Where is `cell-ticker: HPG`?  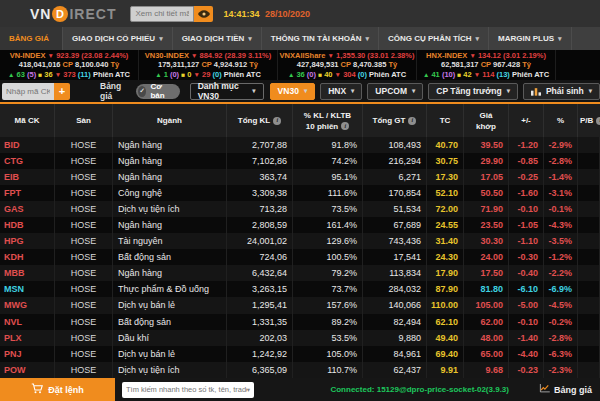
cell-ticker: HPG is located at coordinates (28, 241).